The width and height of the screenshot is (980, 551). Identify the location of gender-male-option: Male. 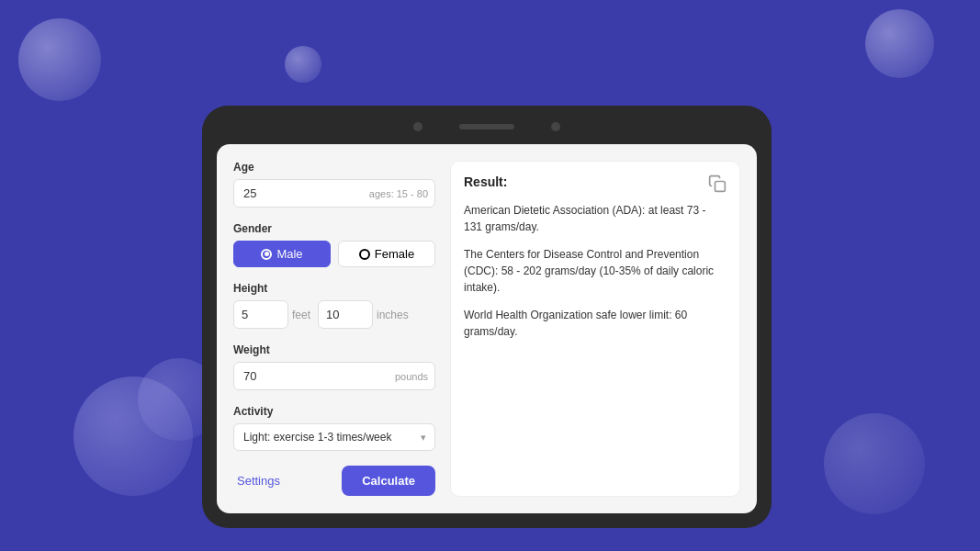
(282, 253).